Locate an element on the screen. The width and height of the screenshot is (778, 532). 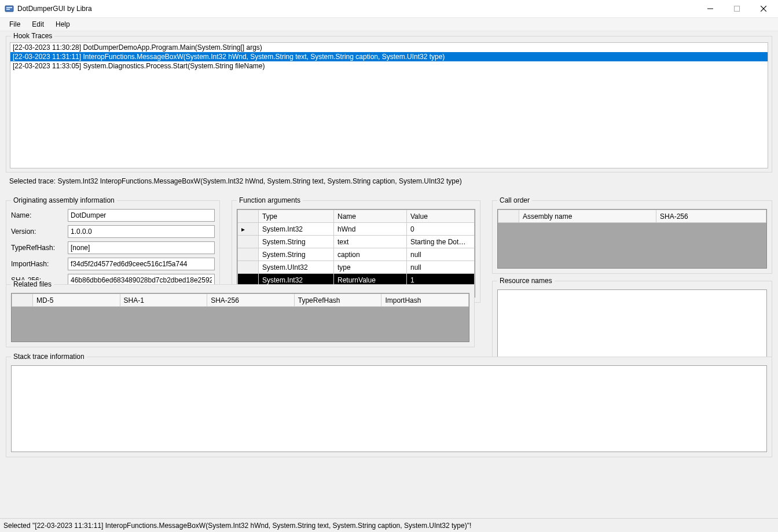
cell-type: System.UInt32 is located at coordinates (296, 267).